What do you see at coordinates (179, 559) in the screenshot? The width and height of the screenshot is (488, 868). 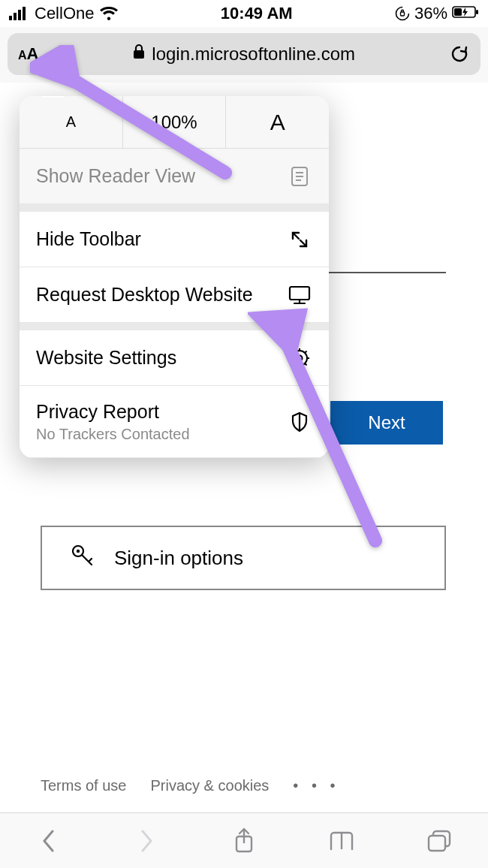 I see `signin-options-label: Sign-in options` at bounding box center [179, 559].